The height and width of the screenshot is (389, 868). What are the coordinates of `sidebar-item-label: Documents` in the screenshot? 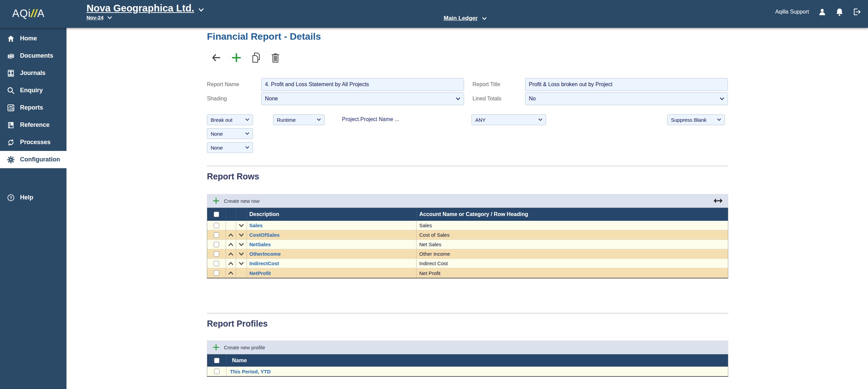 It's located at (37, 56).